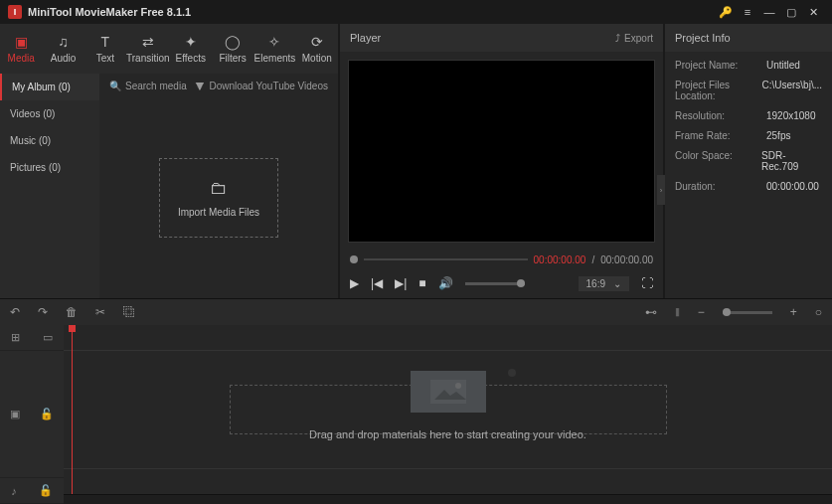 The image size is (832, 504). Describe the element at coordinates (317, 42) in the screenshot. I see `motion-icon: ⟳` at that location.